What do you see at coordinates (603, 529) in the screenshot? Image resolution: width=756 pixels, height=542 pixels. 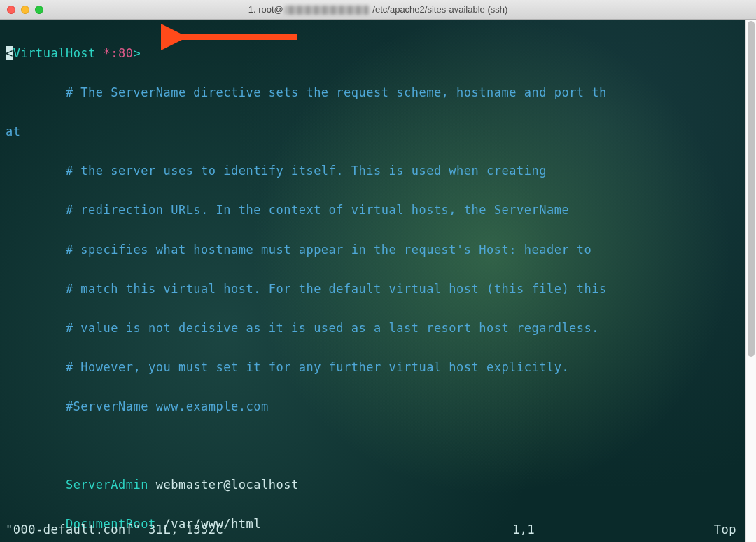 I see `status-position: 1,1` at bounding box center [603, 529].